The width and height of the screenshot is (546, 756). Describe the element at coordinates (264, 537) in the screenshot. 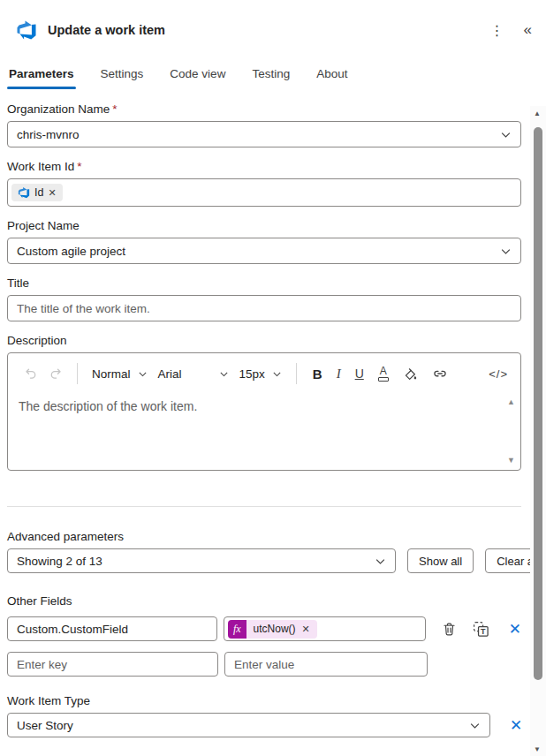

I see `advanced-parameters-label: Advanced parameters` at that location.